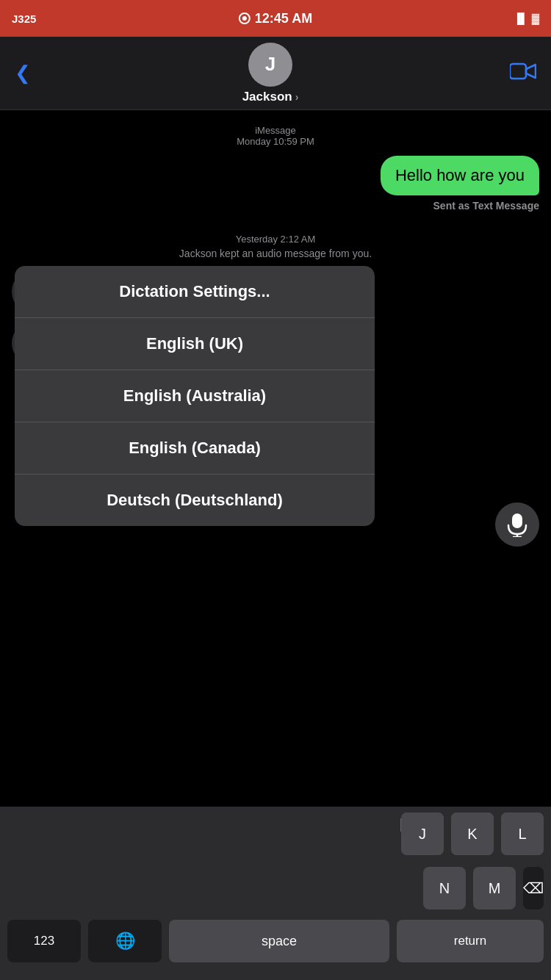 This screenshot has height=980, width=551. I want to click on dictation-deutsch-item: Deutsch (Deutschland), so click(195, 500).